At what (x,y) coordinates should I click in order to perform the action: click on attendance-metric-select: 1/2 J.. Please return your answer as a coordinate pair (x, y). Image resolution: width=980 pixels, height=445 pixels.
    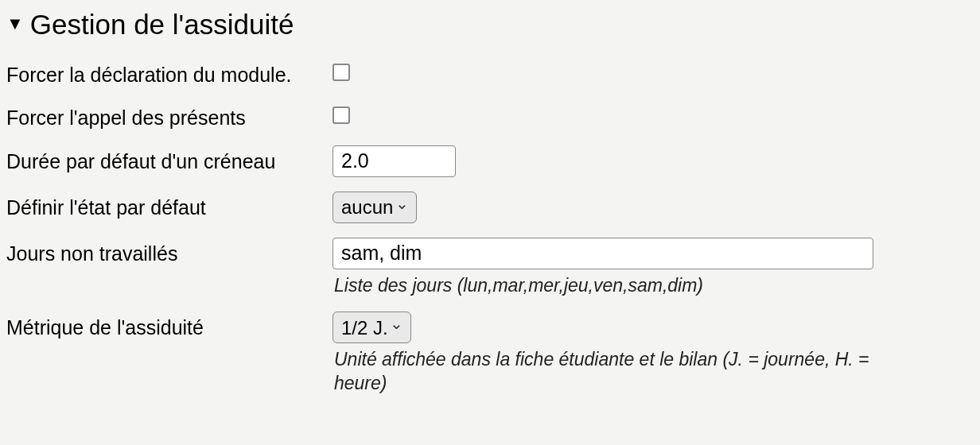
    Looking at the image, I should click on (372, 327).